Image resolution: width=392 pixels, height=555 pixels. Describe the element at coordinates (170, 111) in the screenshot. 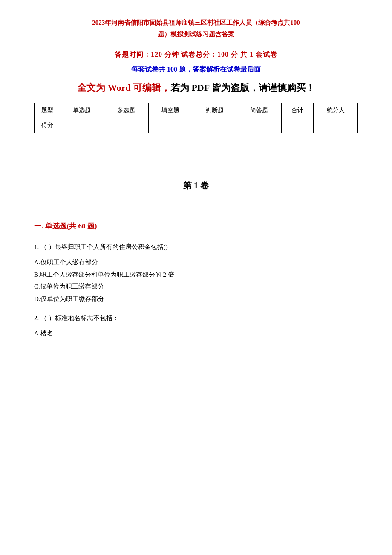

I see `col-fill: 填空题` at that location.